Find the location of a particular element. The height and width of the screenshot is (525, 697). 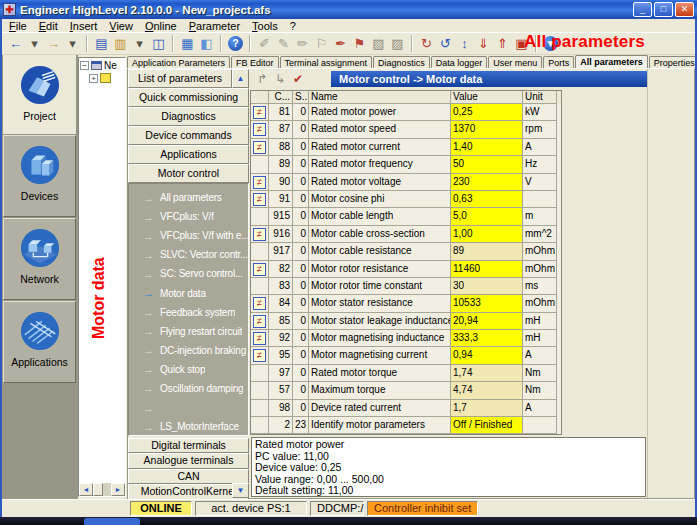

set-marker-icon: ⚑ is located at coordinates (360, 44).